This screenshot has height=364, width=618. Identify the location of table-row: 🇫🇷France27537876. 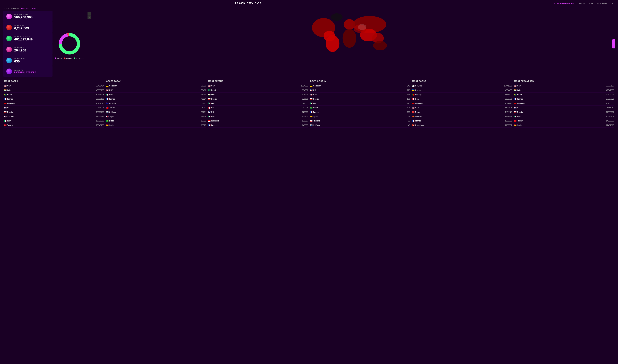
(564, 99).